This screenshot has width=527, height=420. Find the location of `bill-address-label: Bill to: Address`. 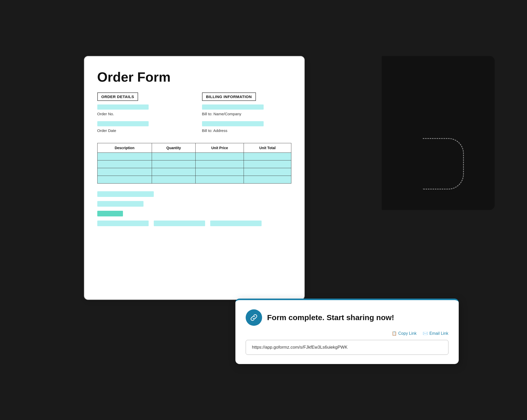

bill-address-label: Bill to: Address is located at coordinates (247, 130).